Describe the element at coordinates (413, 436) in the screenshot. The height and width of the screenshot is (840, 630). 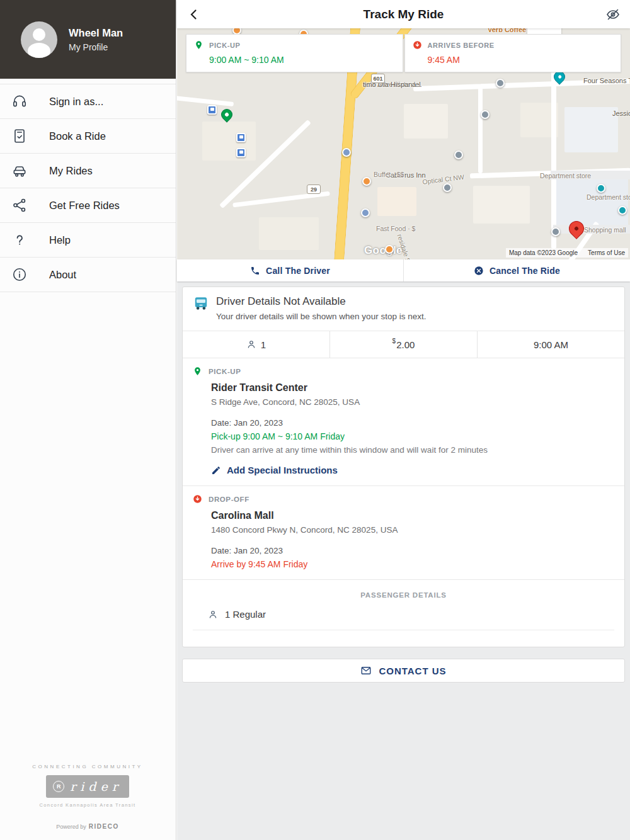
I see `pickup-window: Pick-up 9:00 AM ~ 9:10 AM Friday` at that location.